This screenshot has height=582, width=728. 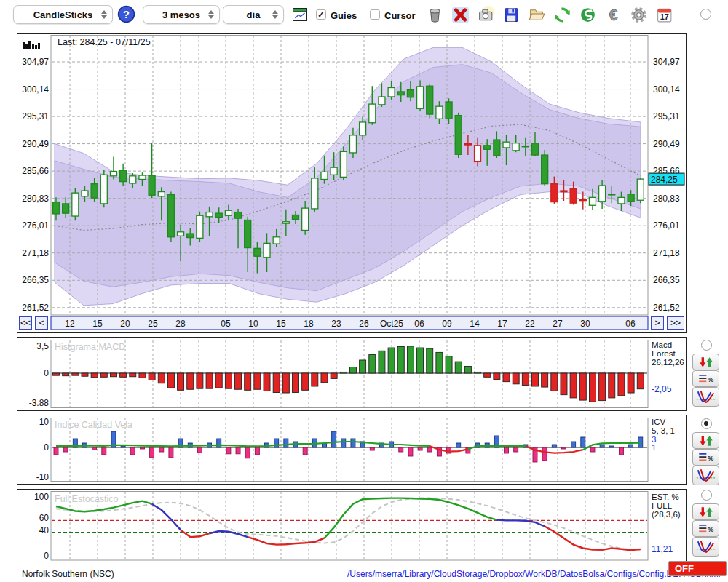 What do you see at coordinates (706, 528) in the screenshot?
I see `stochastic-percent-button: %` at bounding box center [706, 528].